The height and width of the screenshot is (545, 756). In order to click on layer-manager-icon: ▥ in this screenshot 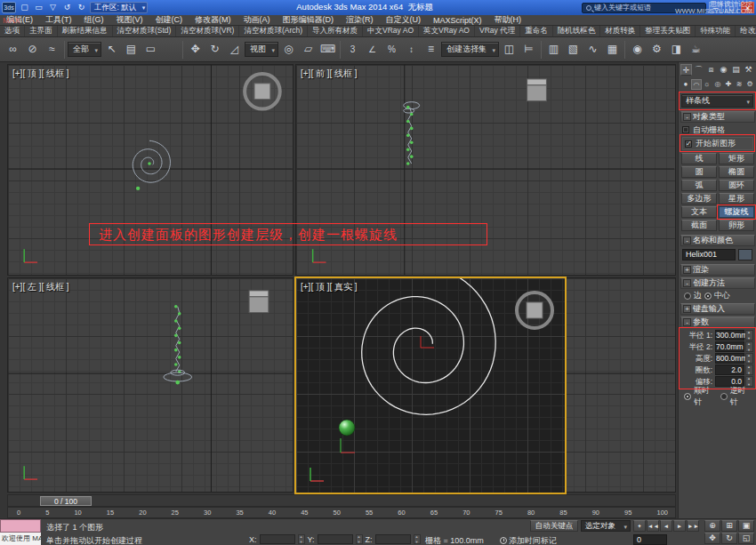, I will do `click(553, 50)`.